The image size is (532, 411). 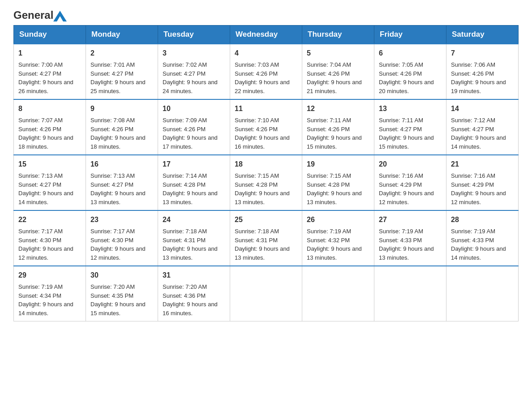 I want to click on logo: General, so click(x=40, y=15).